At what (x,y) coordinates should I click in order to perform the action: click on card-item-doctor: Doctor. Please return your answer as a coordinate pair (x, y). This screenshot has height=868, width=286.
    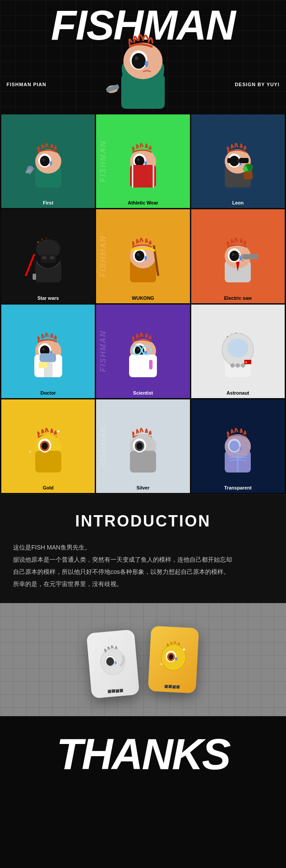
    Looking at the image, I should click on (48, 352).